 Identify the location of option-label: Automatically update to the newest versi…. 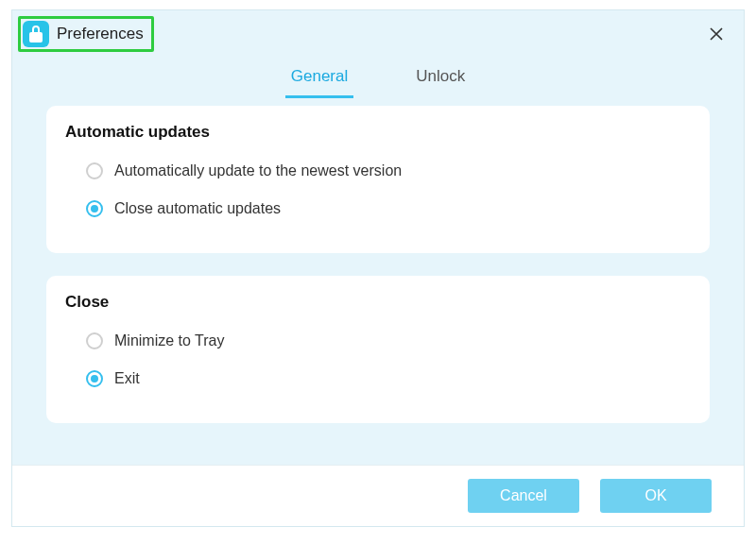
(258, 171).